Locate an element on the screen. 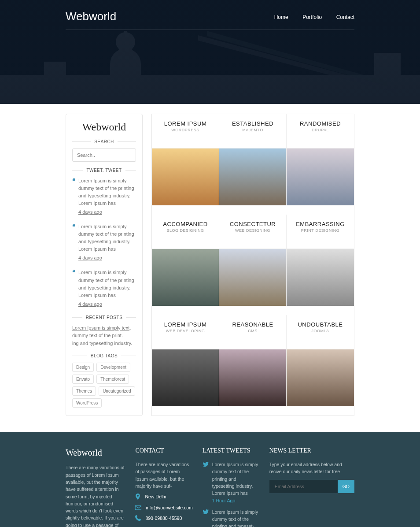 The height and width of the screenshot is (527, 420). portfolio-item-head: CONSECTETURWEB DESIGNING is located at coordinates (253, 232).